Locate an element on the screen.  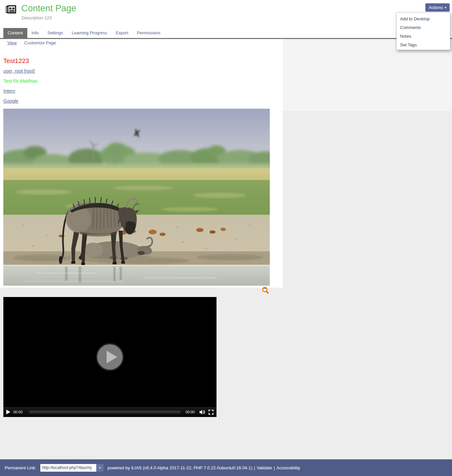
google-link: Google is located at coordinates (11, 101).